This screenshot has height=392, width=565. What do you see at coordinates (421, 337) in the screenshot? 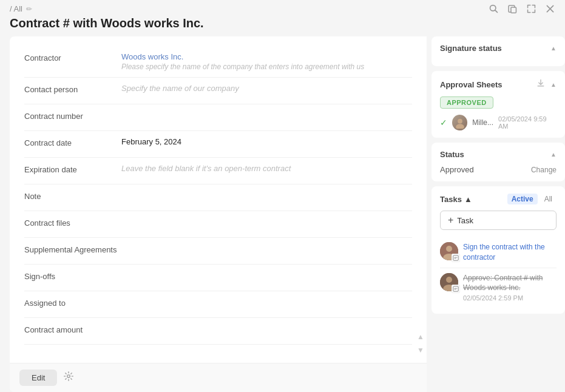
I see `scroll-up-button: ▲` at bounding box center [421, 337].